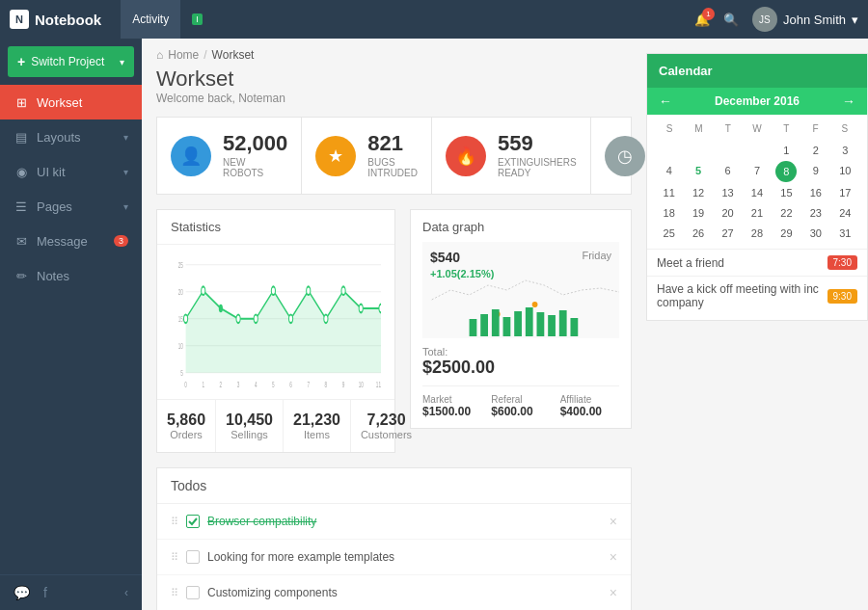 This screenshot has width=868, height=610. I want to click on customers-label: Customers, so click(386, 435).